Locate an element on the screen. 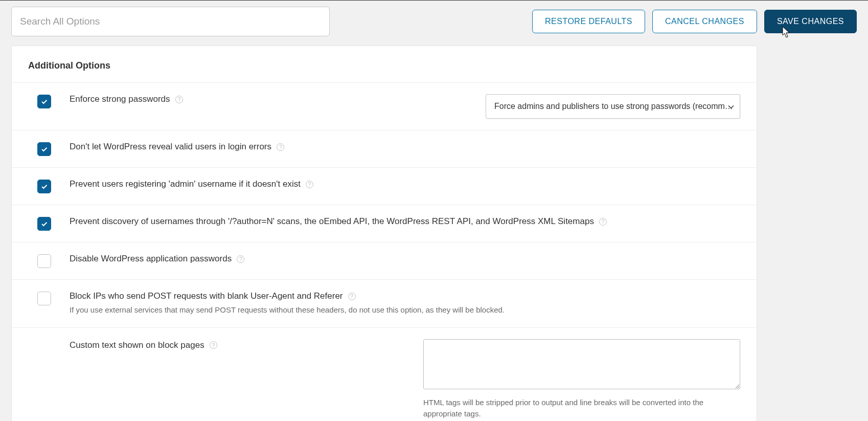 The height and width of the screenshot is (421, 868). save-changes-button: SAVE CHANGES is located at coordinates (811, 21).